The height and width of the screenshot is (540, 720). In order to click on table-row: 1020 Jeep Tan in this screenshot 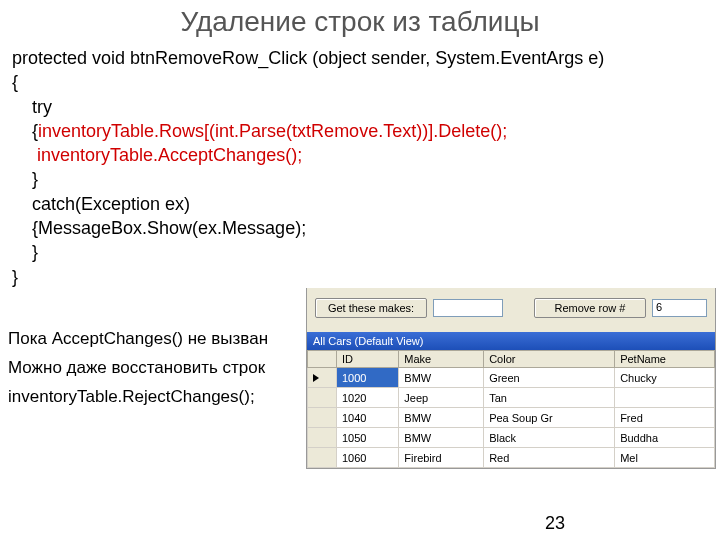, I will do `click(512, 398)`.